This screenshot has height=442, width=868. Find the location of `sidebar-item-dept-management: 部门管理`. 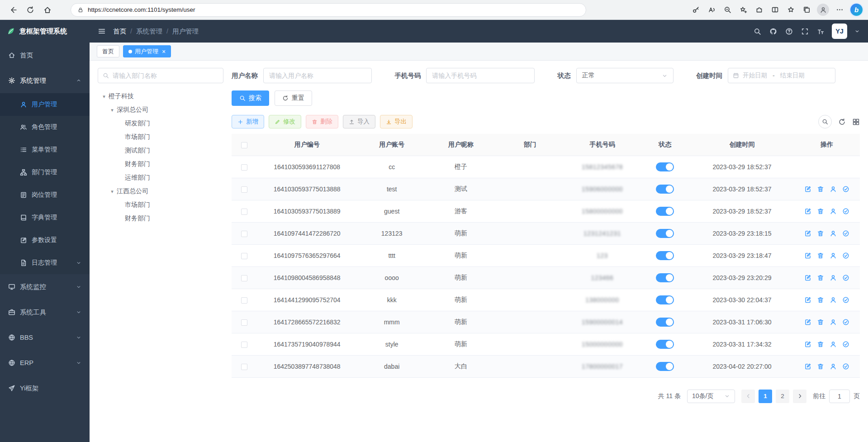

sidebar-item-dept-management: 部门管理 is located at coordinates (45, 172).